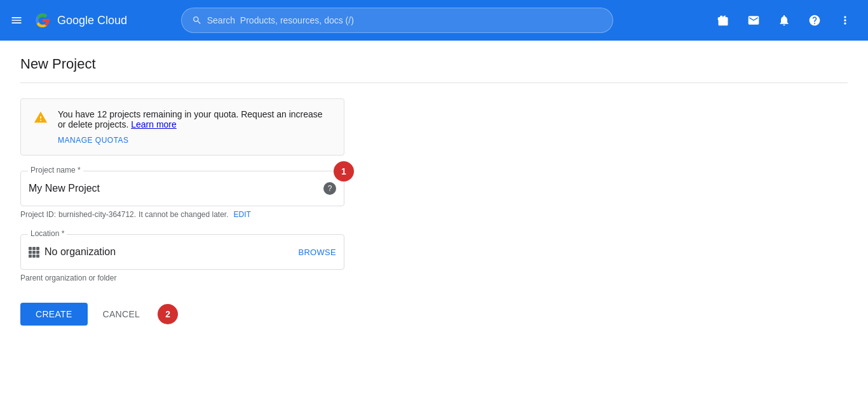 This screenshot has width=868, height=403. What do you see at coordinates (317, 253) in the screenshot?
I see `browse-button: BROWSE` at bounding box center [317, 253].